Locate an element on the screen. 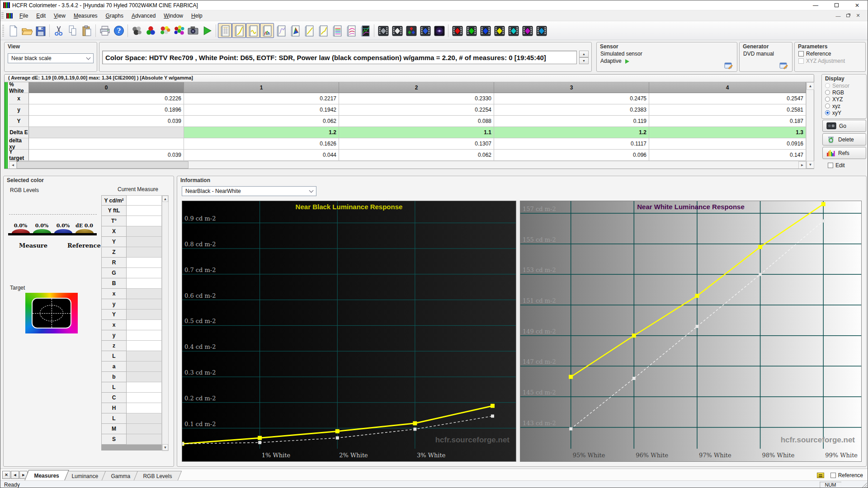 The height and width of the screenshot is (488, 868). table-cell: 0.2254 is located at coordinates (417, 110).